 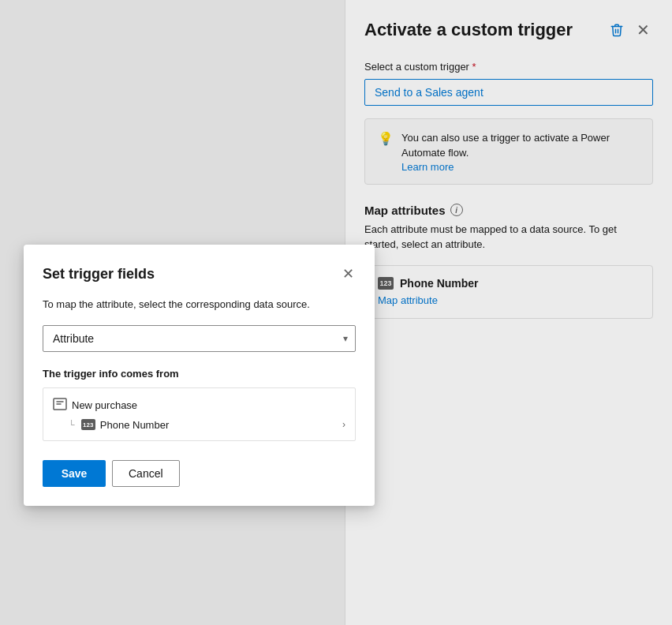 I want to click on modal-close-icon: ✕, so click(x=349, y=274).